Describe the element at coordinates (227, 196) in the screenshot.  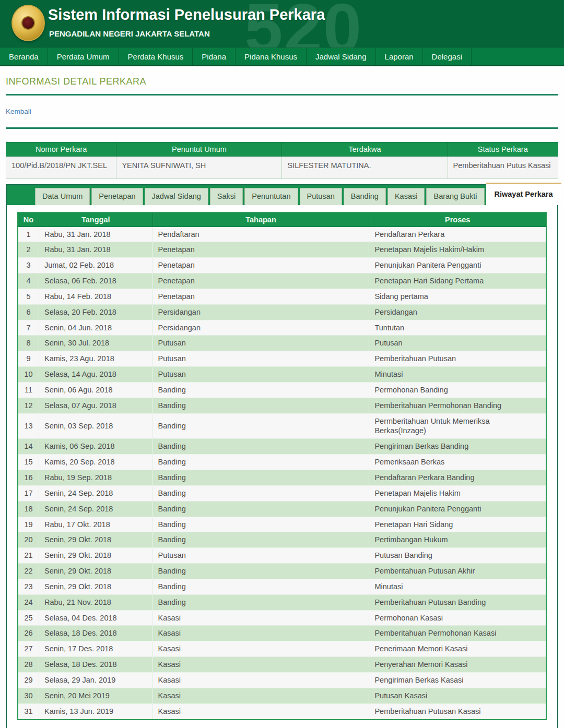
I see `tab-saksi: Saksi` at that location.